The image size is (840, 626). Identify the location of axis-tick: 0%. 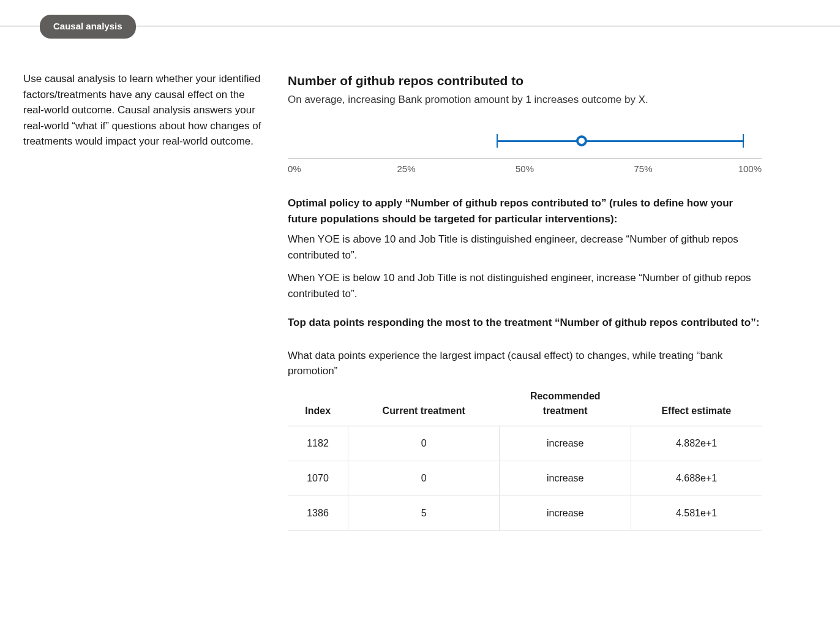
(294, 169).